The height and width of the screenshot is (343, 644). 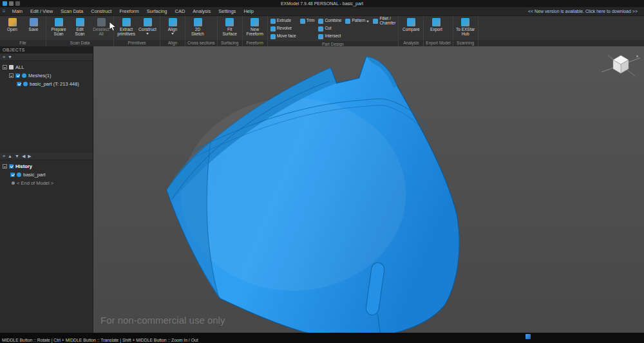 I want to click on step-up-icon: ▲, so click(x=10, y=156).